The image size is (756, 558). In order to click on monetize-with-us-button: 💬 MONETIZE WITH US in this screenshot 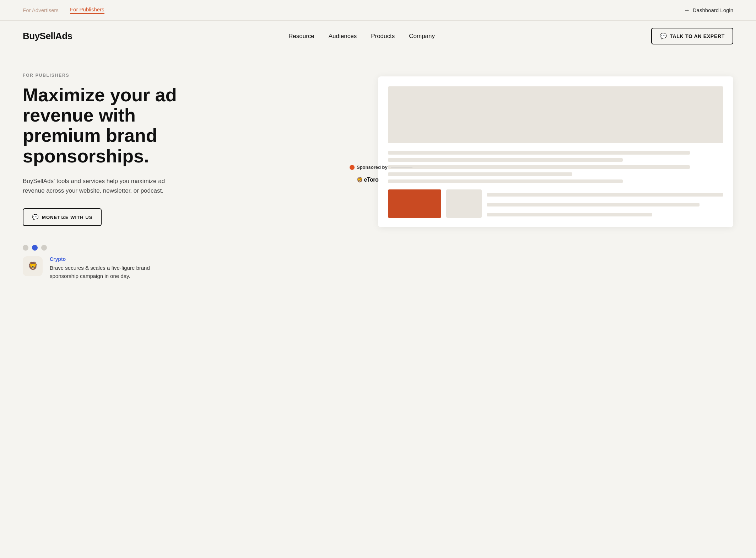, I will do `click(62, 217)`.